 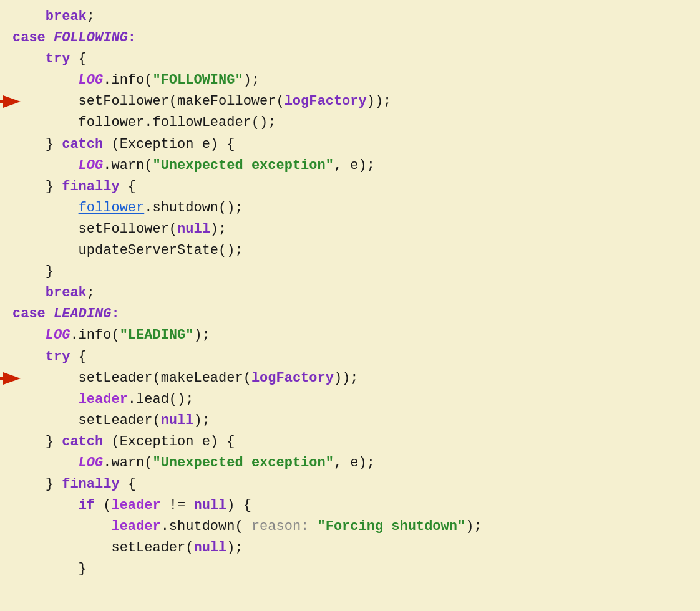 What do you see at coordinates (350, 442) in the screenshot?
I see `line-catch-2: } catch (Exception e) {` at bounding box center [350, 442].